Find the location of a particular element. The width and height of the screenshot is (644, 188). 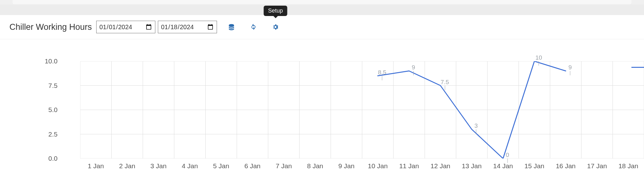

x-tick-label: 17 Jan is located at coordinates (597, 166).